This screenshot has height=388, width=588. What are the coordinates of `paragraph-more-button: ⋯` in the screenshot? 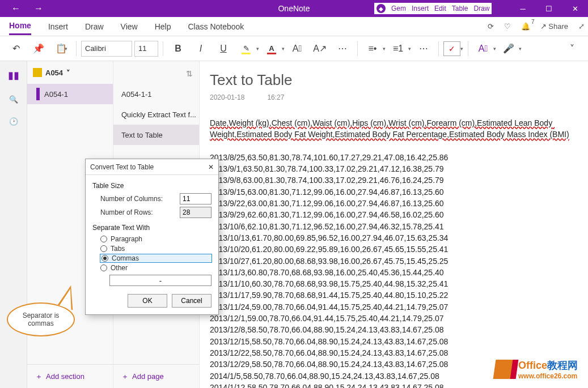 It's located at (424, 49).